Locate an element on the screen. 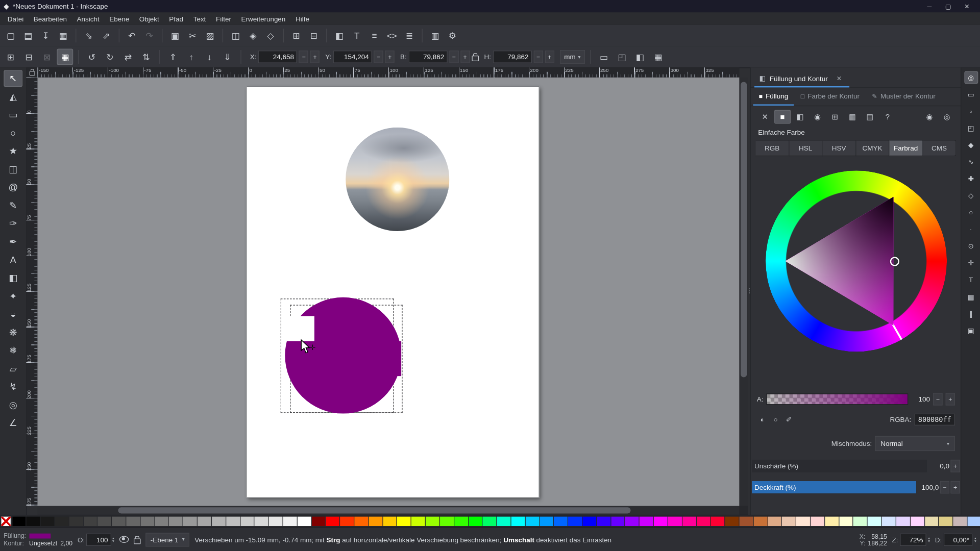  select-all-layers: ⊟ is located at coordinates (29, 57).